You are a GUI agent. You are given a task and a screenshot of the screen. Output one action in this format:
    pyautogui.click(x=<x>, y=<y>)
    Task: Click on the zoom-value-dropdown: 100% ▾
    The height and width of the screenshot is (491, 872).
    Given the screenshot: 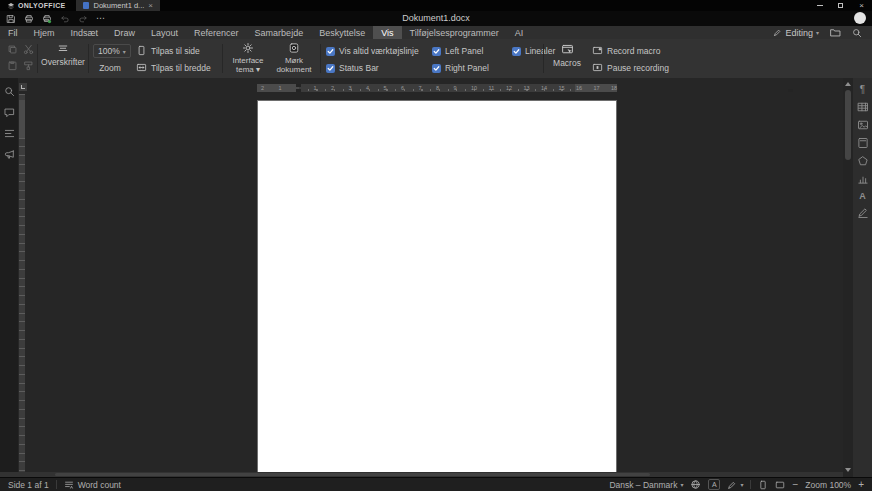 What is the action you would take?
    pyautogui.click(x=112, y=51)
    